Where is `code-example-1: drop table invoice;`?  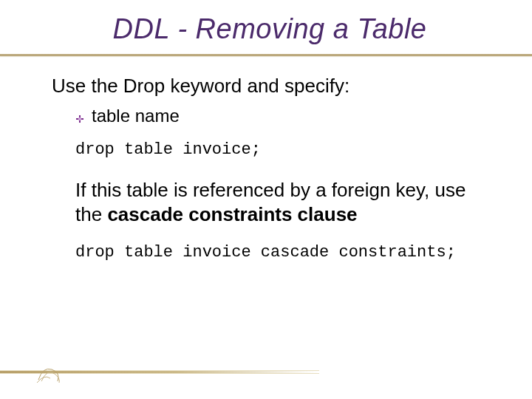 code-example-1: drop table invoice; is located at coordinates (282, 151).